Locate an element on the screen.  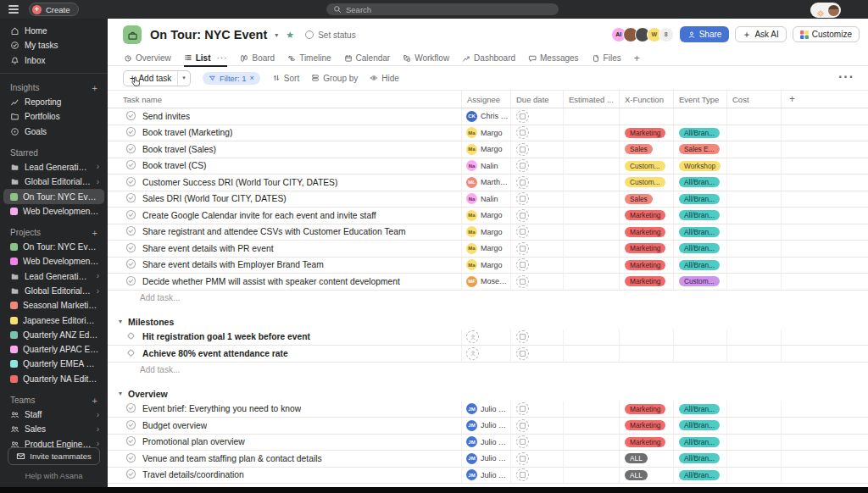
task-row: Share event details with PR eventMaMargo… is located at coordinates (488, 249).